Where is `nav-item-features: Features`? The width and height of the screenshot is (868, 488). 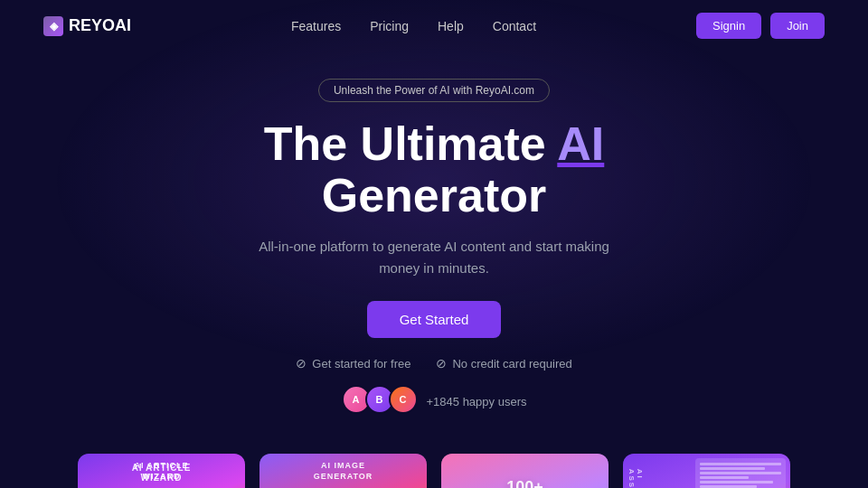 nav-item-features: Features is located at coordinates (316, 26).